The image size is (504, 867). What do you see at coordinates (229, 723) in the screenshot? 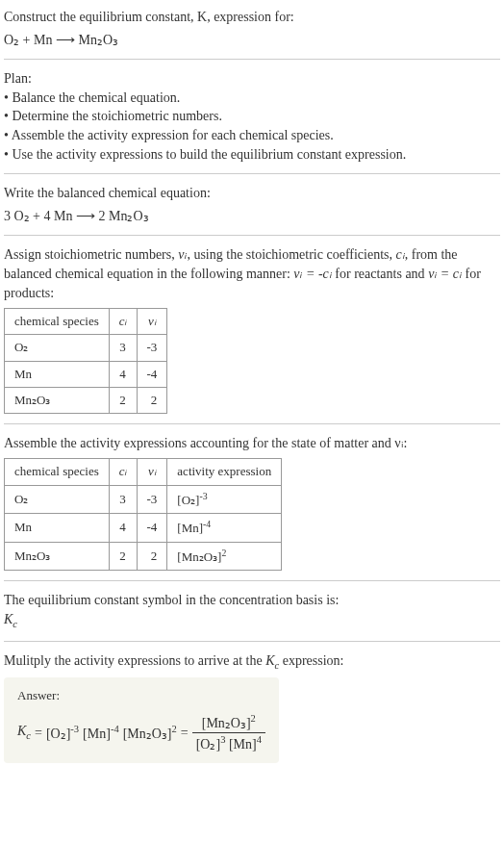
I see `numerator: [Mn₂O₃]2` at bounding box center [229, 723].